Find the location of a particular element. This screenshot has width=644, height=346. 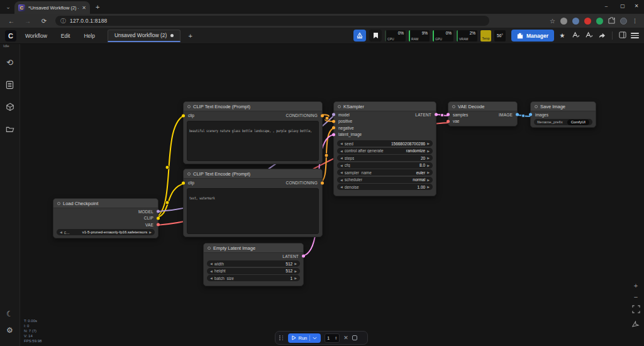

reload-button: ⟳ is located at coordinates (44, 21).